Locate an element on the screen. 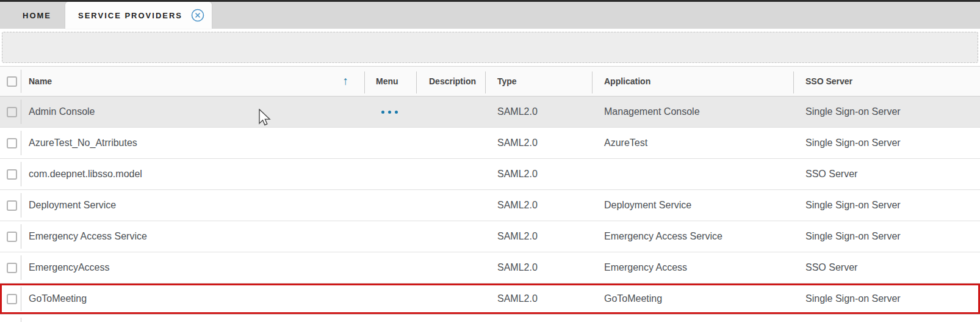 This screenshot has width=980, height=322. select-all-checkbox is located at coordinates (12, 82).